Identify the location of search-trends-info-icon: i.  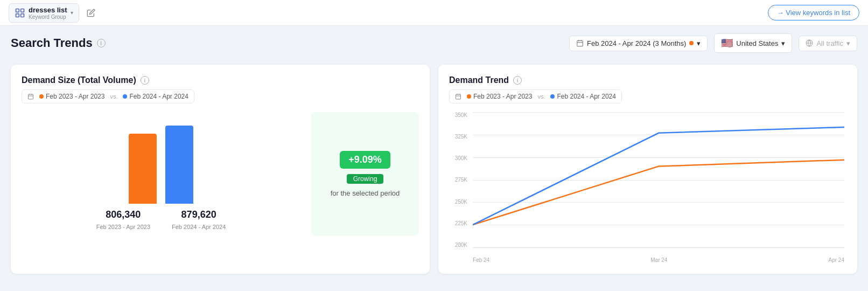
(101, 43).